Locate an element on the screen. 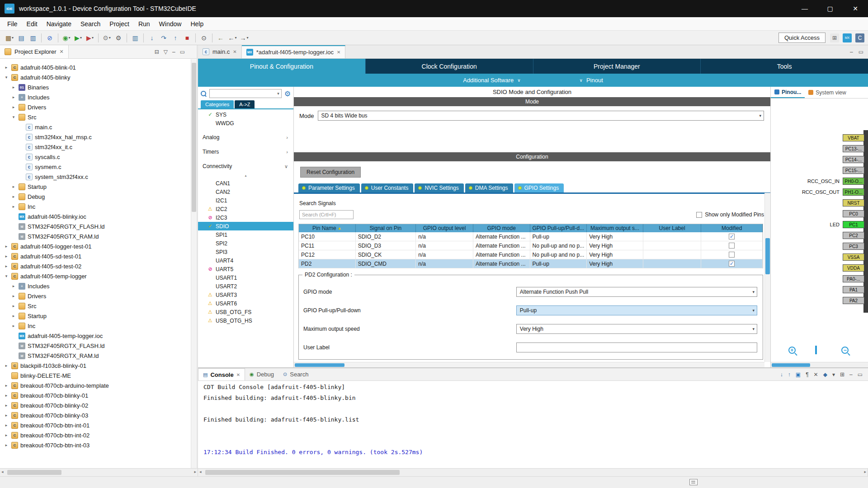 Image resolution: width=868 pixels, height=488 pixels. field-select: Alternate Function Push Pull▾ is located at coordinates (637, 292).